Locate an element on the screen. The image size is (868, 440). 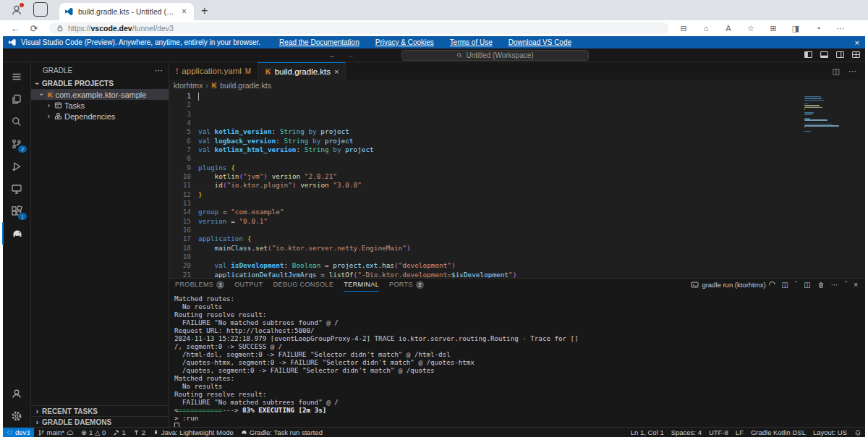
editor-tab-application.yaml: !application.yamlM is located at coordinates (214, 71).